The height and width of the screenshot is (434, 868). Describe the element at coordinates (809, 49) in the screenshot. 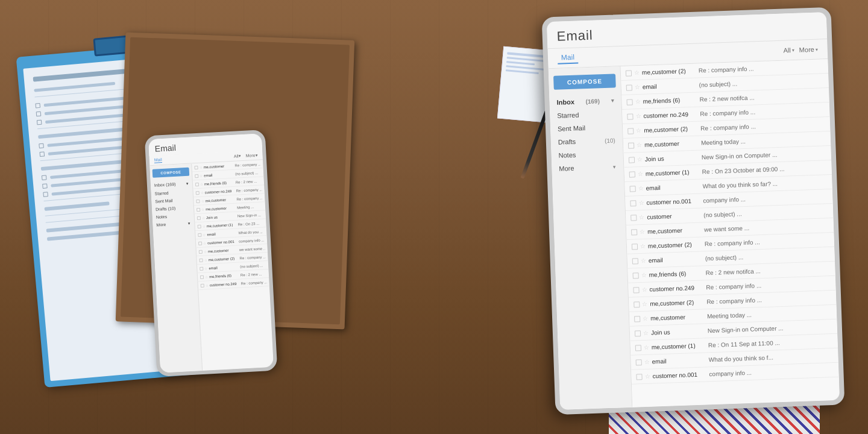

I see `more-dropdown: More ▾` at that location.